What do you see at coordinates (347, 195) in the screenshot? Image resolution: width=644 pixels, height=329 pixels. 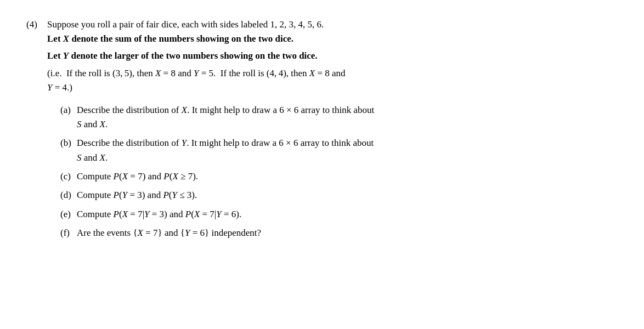 I see `part-d-text: Compute P(Y = 3) and P(Y ≤ 3).` at bounding box center [347, 195].